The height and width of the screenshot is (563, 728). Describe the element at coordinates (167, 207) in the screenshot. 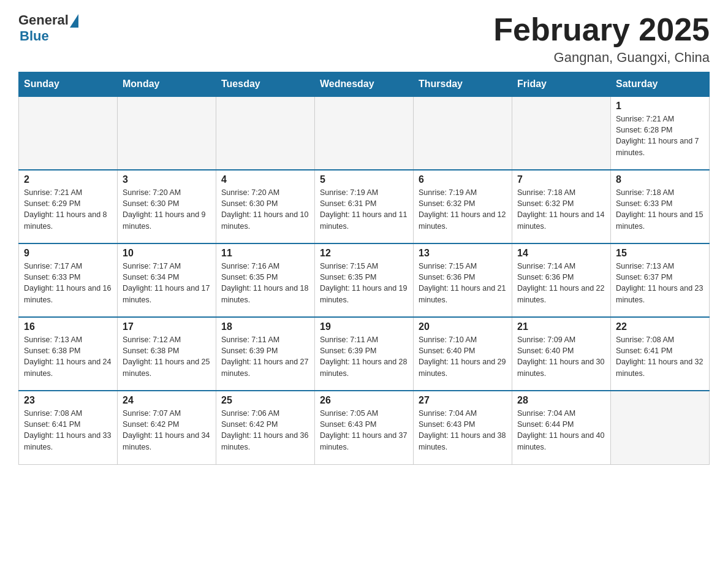

I see `calendar-cell: 3Sunrise: 7:20 AMSunset: 6:30 PMDaylight…` at that location.